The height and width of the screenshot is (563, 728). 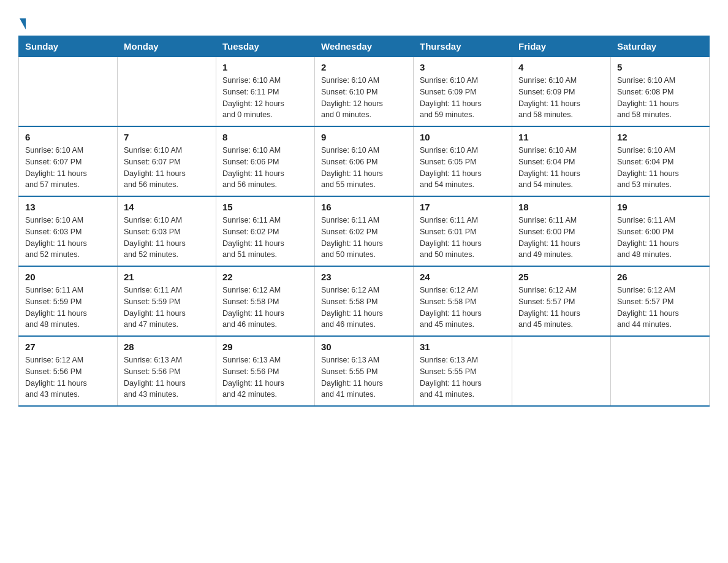 What do you see at coordinates (167, 378) in the screenshot?
I see `day-info: Sunrise: 6:13 AMSunset: 5:56 PMDaylight:…` at bounding box center [167, 378].